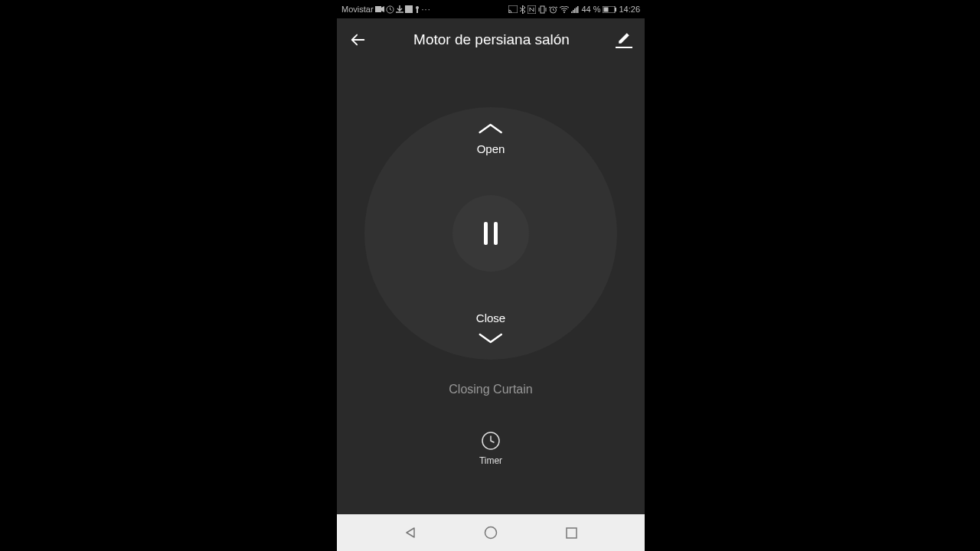 The height and width of the screenshot is (551, 980). What do you see at coordinates (380, 9) in the screenshot?
I see `video-icon` at bounding box center [380, 9].